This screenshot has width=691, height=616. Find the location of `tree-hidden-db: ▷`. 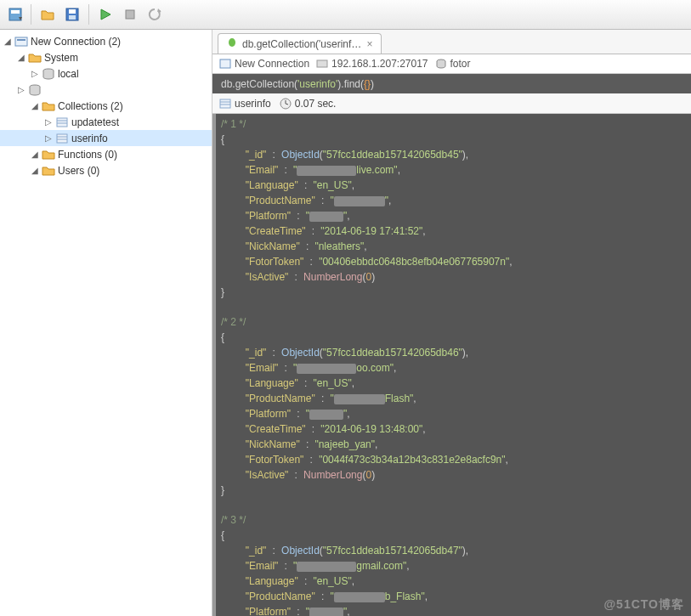

tree-hidden-db: ▷ is located at coordinates (105, 90).